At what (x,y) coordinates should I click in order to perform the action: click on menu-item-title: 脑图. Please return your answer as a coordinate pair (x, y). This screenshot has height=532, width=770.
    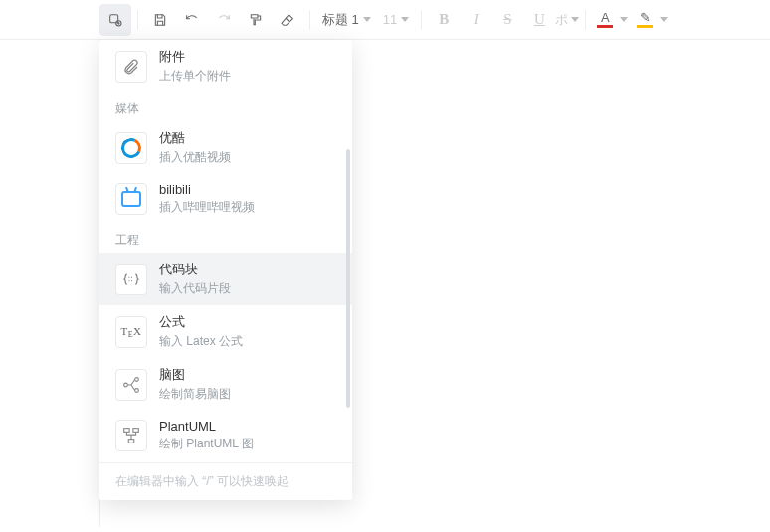
    Looking at the image, I should click on (195, 375).